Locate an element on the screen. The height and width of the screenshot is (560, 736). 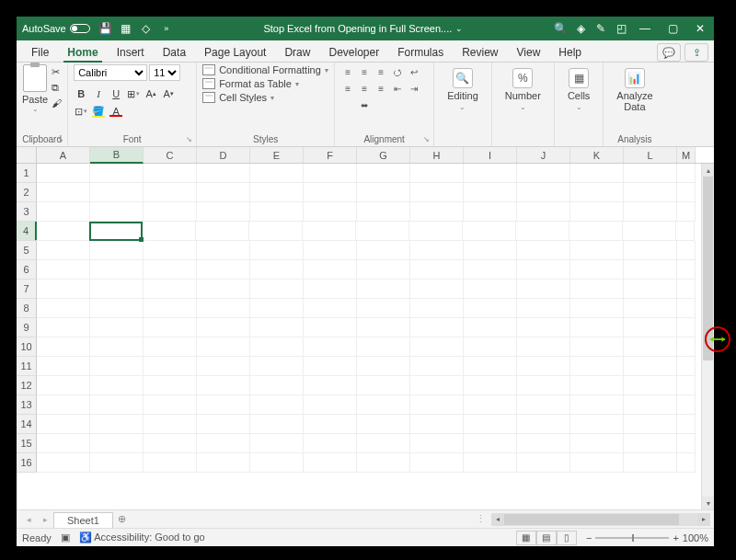
tab-data: Data is located at coordinates (175, 51).